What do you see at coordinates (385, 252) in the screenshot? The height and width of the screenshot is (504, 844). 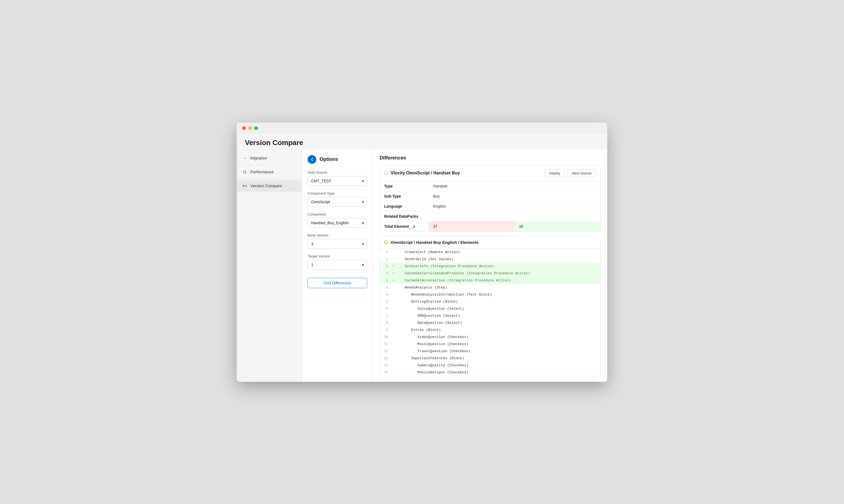 I see `line-number: 1` at bounding box center [385, 252].